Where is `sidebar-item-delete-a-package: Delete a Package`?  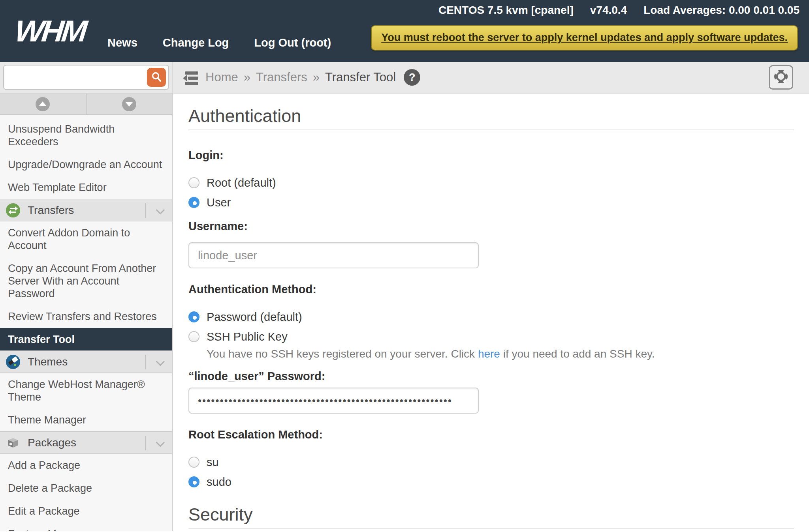 sidebar-item-delete-a-package: Delete a Package is located at coordinates (86, 488).